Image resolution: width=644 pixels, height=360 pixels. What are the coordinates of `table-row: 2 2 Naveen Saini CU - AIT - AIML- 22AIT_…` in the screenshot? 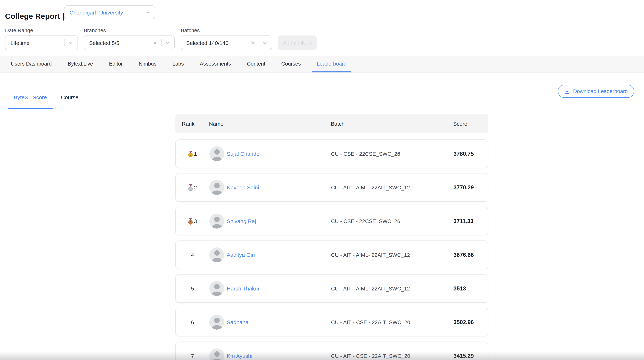 It's located at (332, 188).